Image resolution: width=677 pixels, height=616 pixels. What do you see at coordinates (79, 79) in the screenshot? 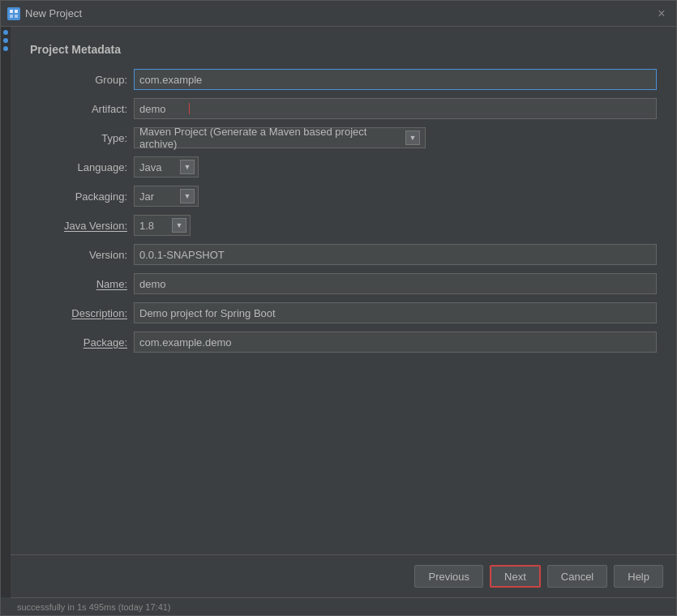
I see `group-label: Group:` at bounding box center [79, 79].